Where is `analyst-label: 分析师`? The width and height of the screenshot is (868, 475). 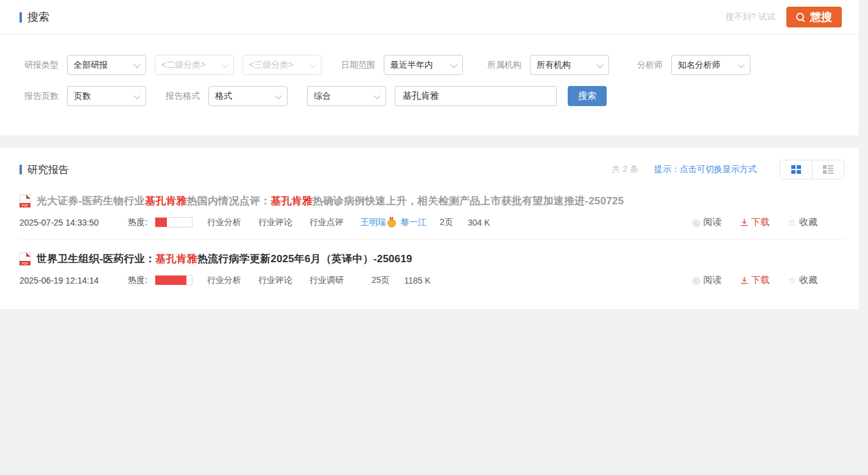
analyst-label: 分析师 is located at coordinates (650, 65).